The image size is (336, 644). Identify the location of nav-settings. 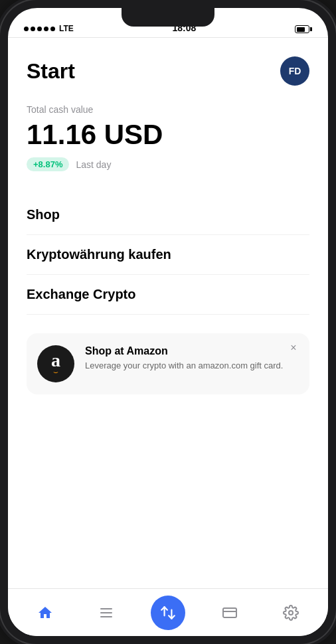
(291, 613).